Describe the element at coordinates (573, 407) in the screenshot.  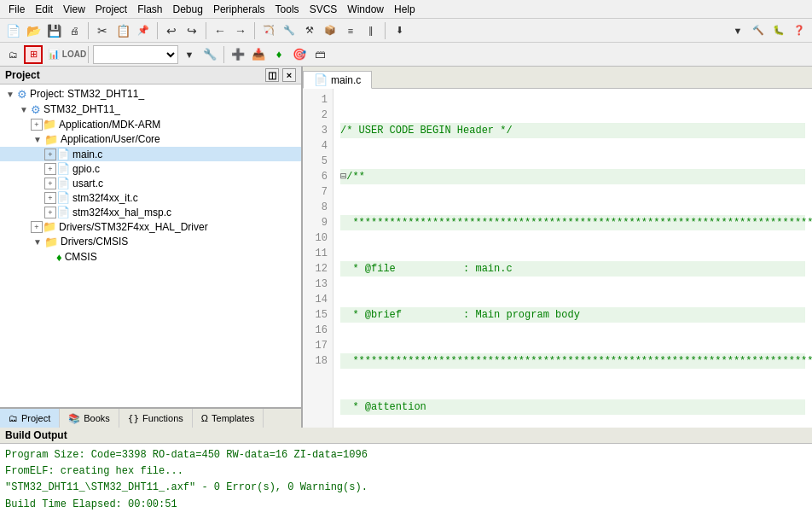
I see `code-line-7: * @attention` at that location.